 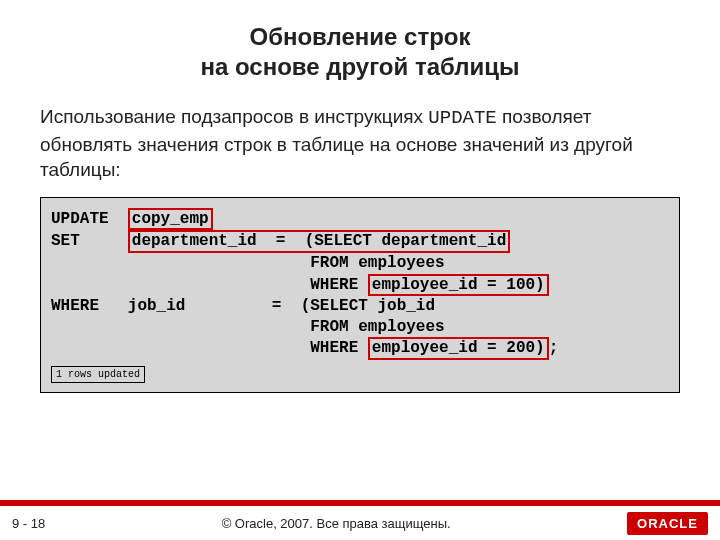 What do you see at coordinates (90, 219) in the screenshot?
I see `code-l1a: UPDATE` at bounding box center [90, 219].